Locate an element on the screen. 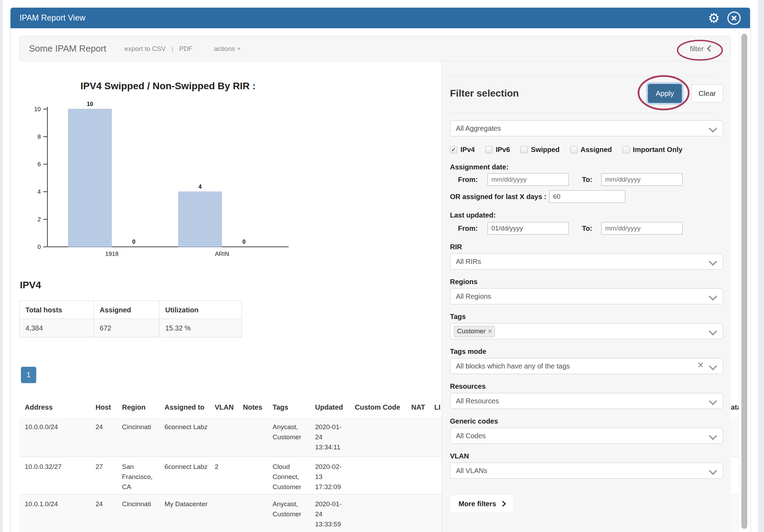 This screenshot has width=764, height=532. resources-select: All Resources is located at coordinates (587, 401).